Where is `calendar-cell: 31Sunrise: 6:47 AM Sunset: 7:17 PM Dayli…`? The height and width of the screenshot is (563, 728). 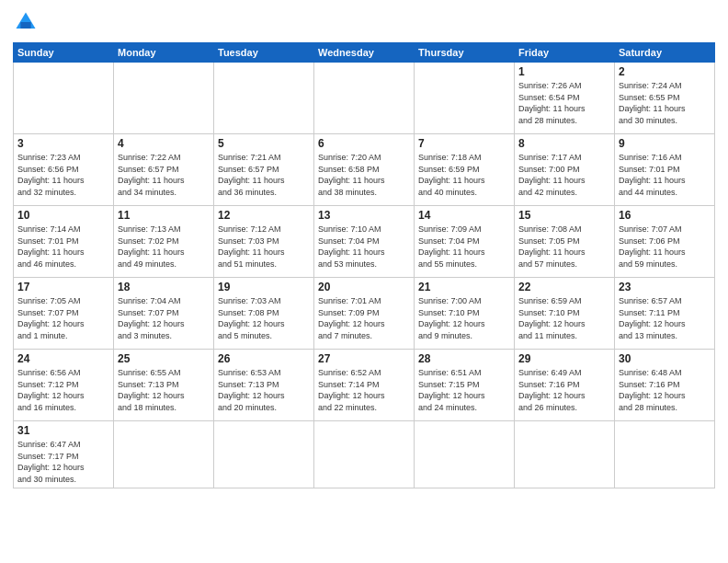 calendar-cell: 31Sunrise: 6:47 AM Sunset: 7:17 PM Dayli… is located at coordinates (64, 454).